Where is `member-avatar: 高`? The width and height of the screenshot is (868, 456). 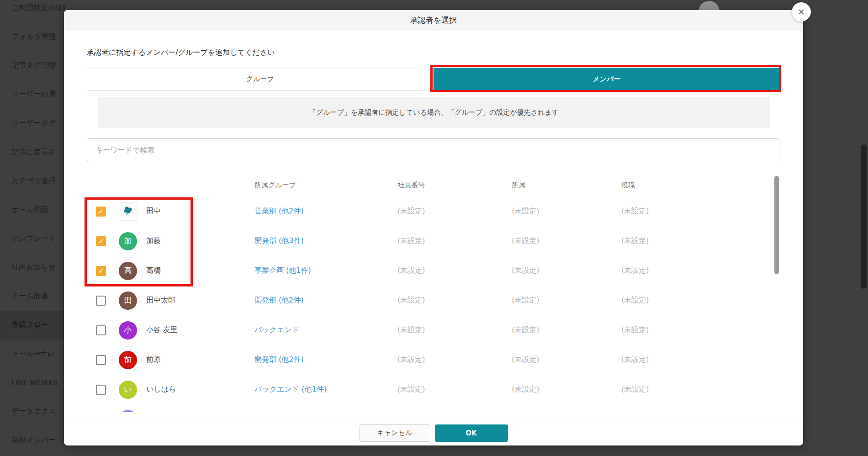 member-avatar: 高 is located at coordinates (128, 271).